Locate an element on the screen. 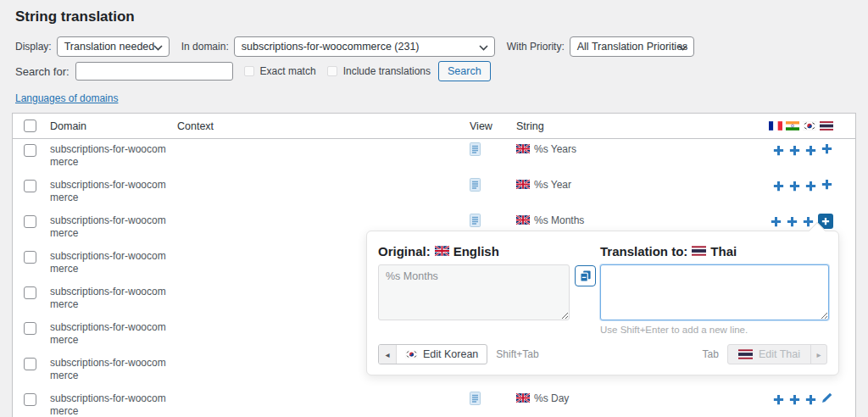  search-input is located at coordinates (154, 71).